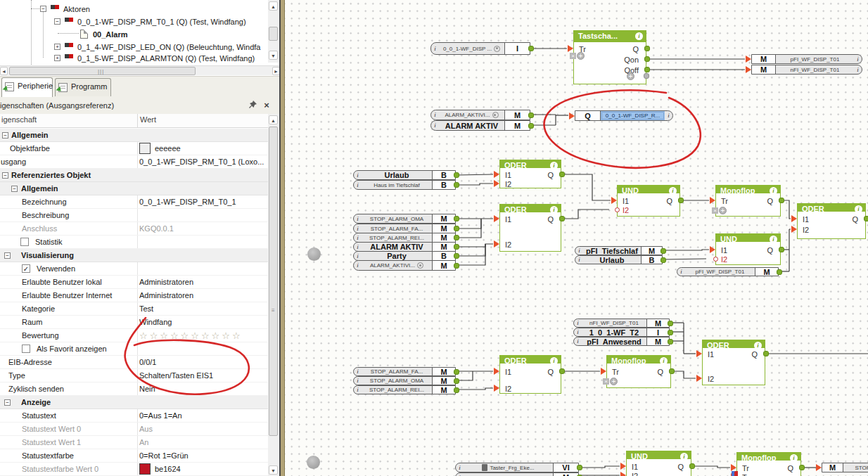 The image size is (868, 476). What do you see at coordinates (480, 125) in the screenshot?
I see `input-connector: iALARM AKTIVM` at bounding box center [480, 125].